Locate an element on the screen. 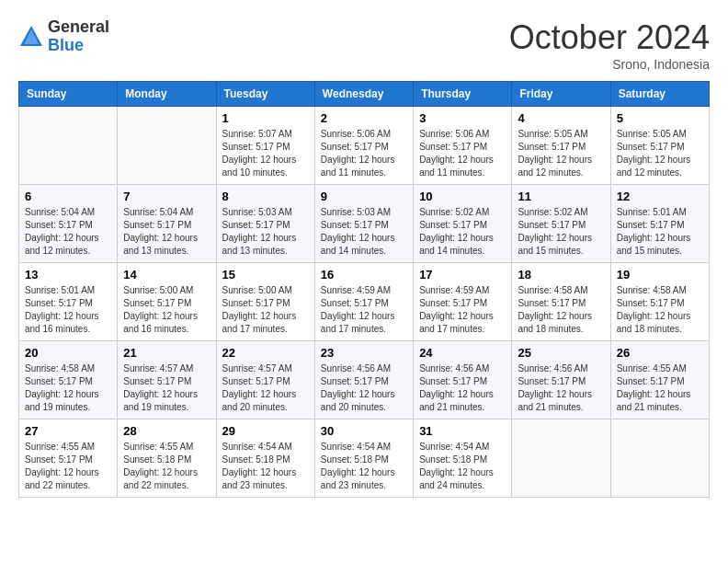 This screenshot has height=563, width=728. day-number: 10 is located at coordinates (462, 197).